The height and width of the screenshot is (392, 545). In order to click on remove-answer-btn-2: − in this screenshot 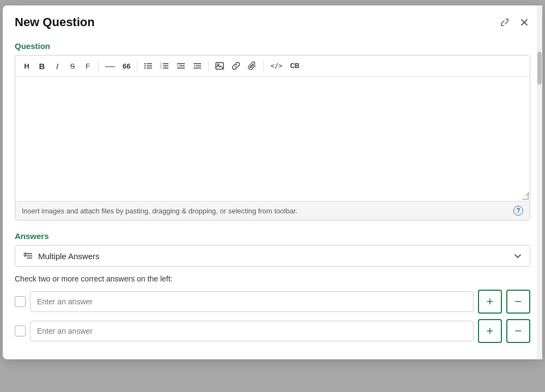, I will do `click(518, 331)`.